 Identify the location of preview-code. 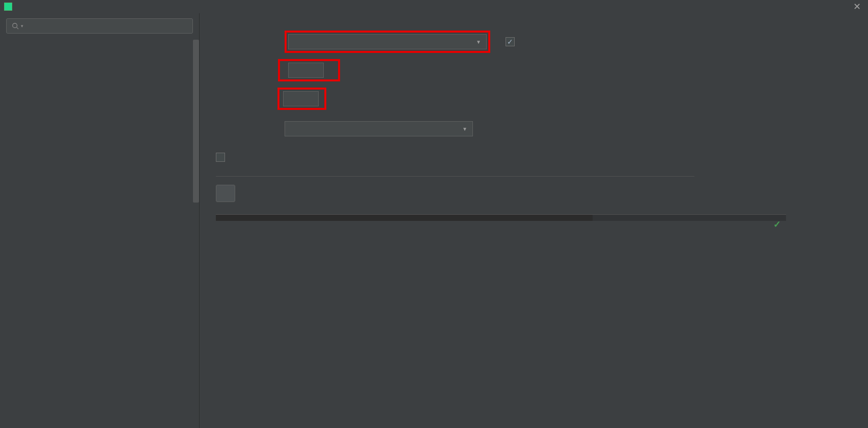
(404, 218).